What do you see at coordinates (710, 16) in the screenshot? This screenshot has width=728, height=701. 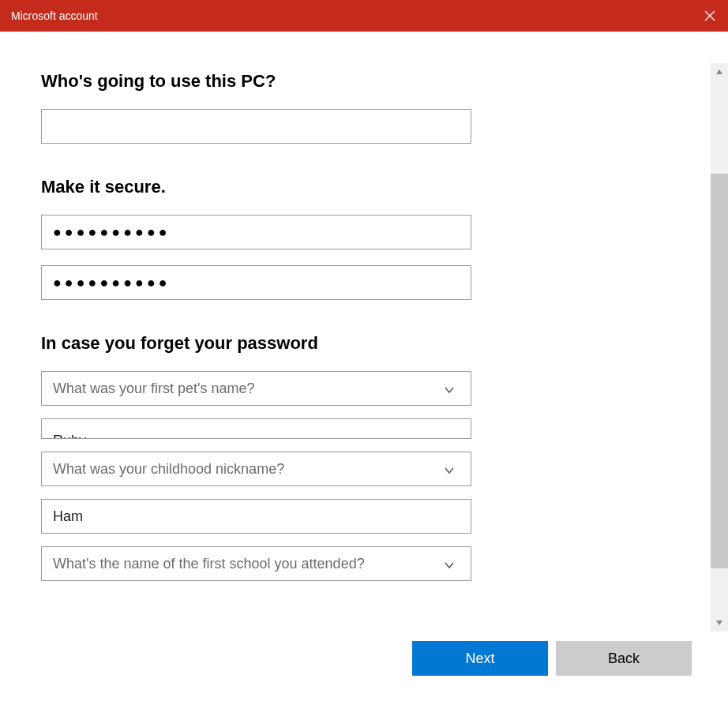 I see `close-button` at bounding box center [710, 16].